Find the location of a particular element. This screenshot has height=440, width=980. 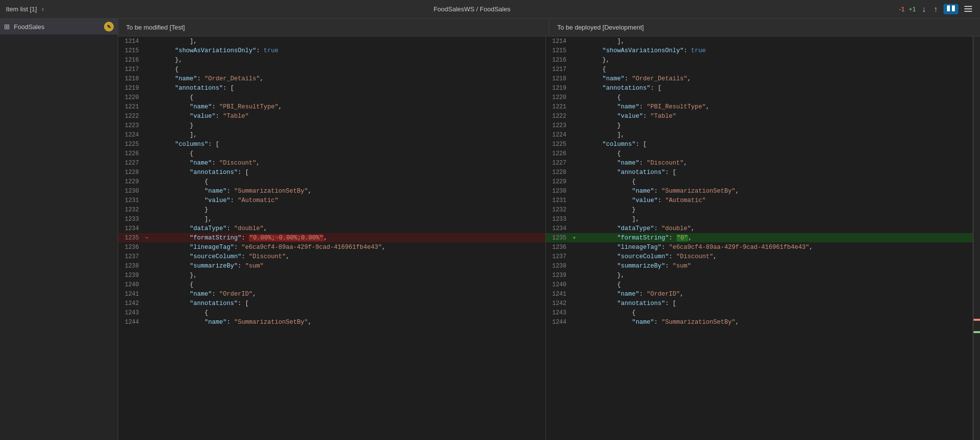

code-line: 1218 "name": "Order_Details", is located at coordinates (332, 79).